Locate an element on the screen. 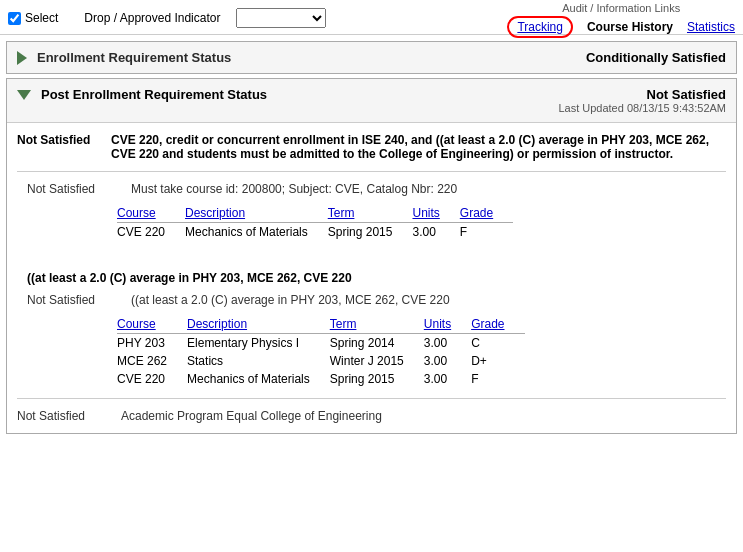  top-ns-row: Not Satisfied CVE 220, credit or concurr… is located at coordinates (372, 147).